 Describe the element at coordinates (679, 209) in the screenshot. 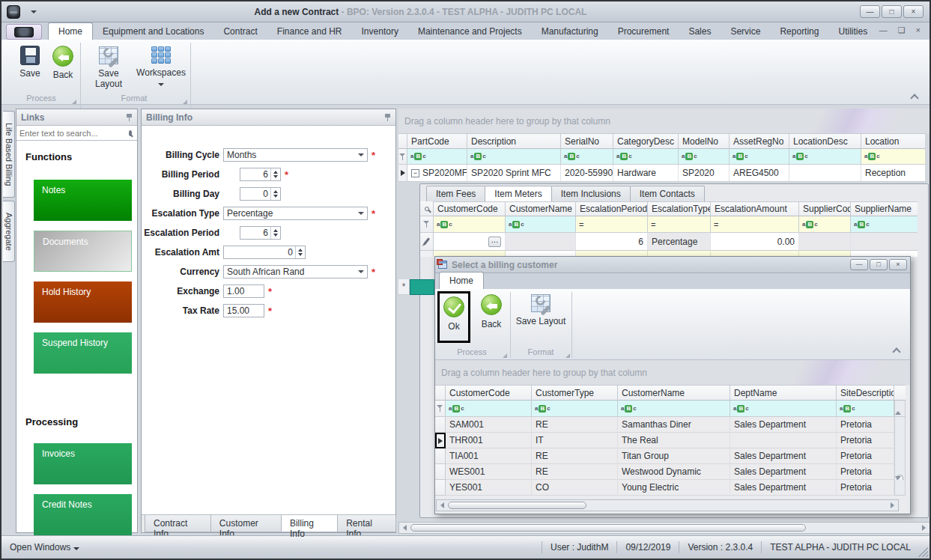

I see `column-header-escalationtype: EscalationType` at that location.